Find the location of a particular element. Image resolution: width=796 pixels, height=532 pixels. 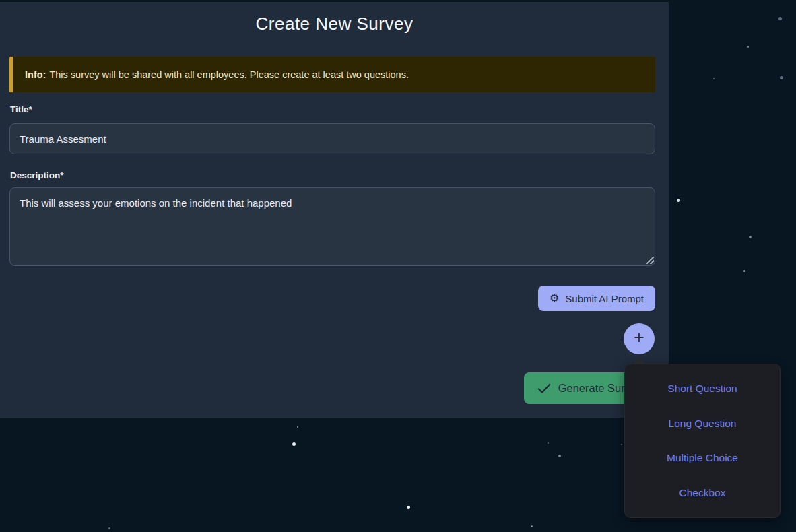

menu-item-long-question: Long Question is located at coordinates (702, 424).